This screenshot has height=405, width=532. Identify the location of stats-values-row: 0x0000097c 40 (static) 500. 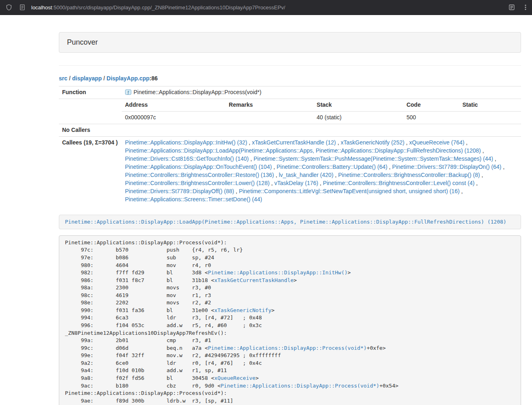
(321, 117).